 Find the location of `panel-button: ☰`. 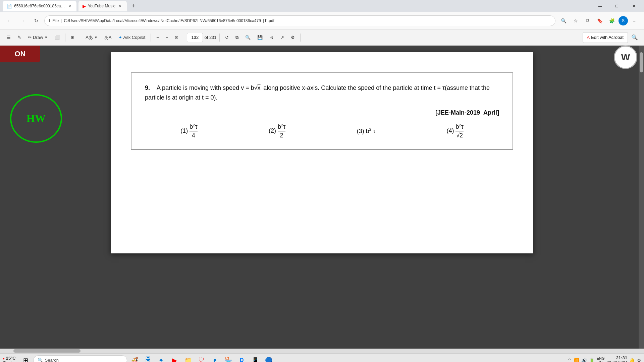

panel-button: ☰ is located at coordinates (9, 38).